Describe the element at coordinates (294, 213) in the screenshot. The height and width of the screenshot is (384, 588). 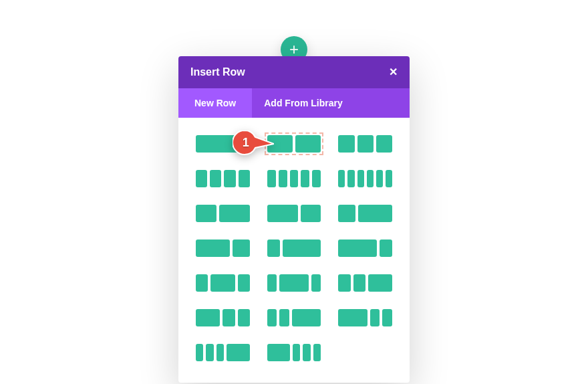
I see `layout-option-3_5__2_5` at that location.